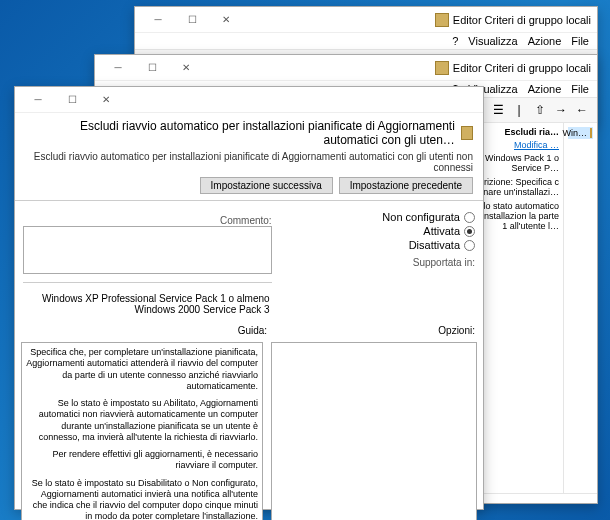 The image size is (610, 520). I want to click on state-radio-group: Non configurata Attivata Disattivata, so click(378, 231).